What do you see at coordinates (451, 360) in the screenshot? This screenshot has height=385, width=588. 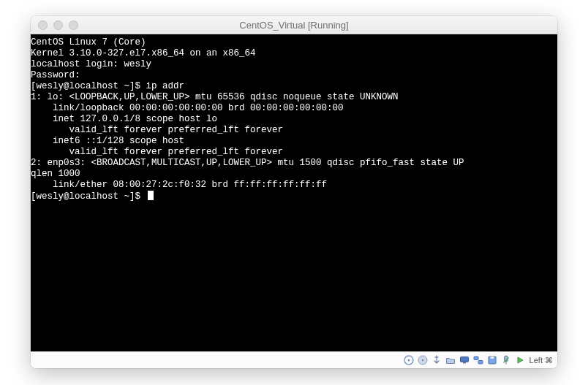 I see `shared-folder-icon` at bounding box center [451, 360].